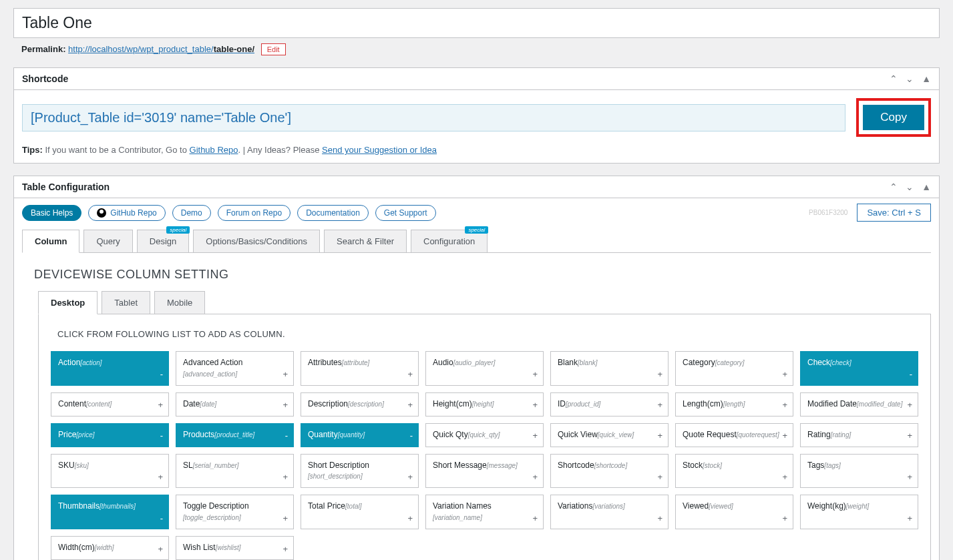 This screenshot has height=560, width=953. What do you see at coordinates (379, 150) in the screenshot?
I see `suggestion-link: Send your Suggestion or Idea` at bounding box center [379, 150].